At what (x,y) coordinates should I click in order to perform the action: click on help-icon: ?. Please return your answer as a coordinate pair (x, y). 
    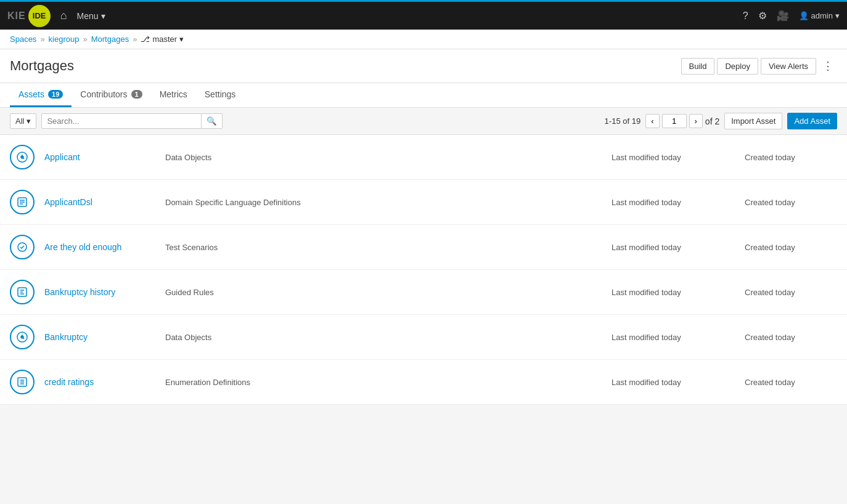
    Looking at the image, I should click on (746, 16).